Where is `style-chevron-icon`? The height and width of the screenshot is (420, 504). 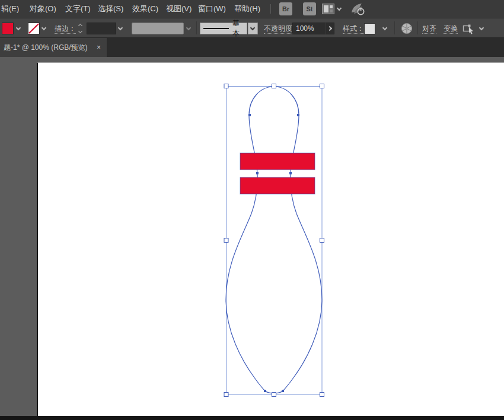 style-chevron-icon is located at coordinates (385, 28).